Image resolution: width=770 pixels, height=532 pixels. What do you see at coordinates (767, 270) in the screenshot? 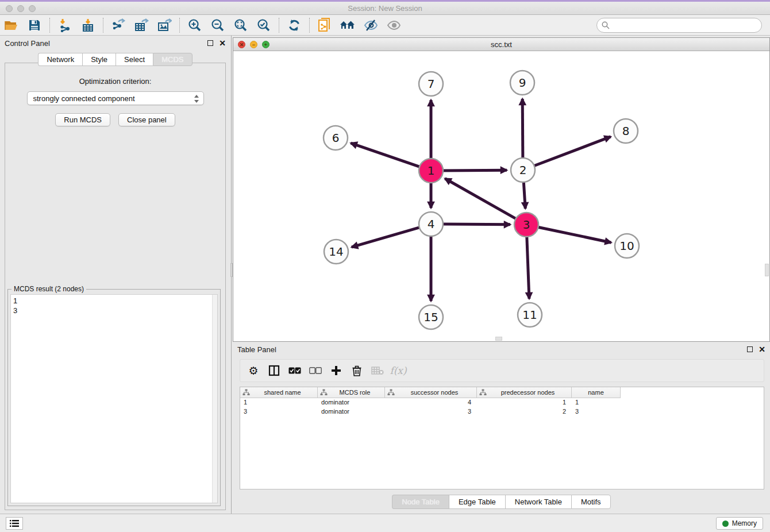
I see `canvas-vertical-scroll-handle` at bounding box center [767, 270].